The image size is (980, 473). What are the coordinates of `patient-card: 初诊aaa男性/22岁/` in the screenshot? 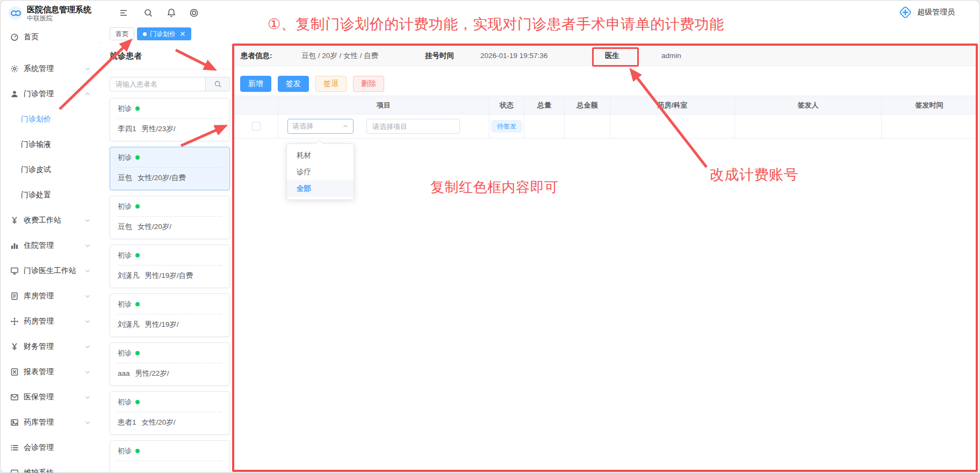 It's located at (170, 364).